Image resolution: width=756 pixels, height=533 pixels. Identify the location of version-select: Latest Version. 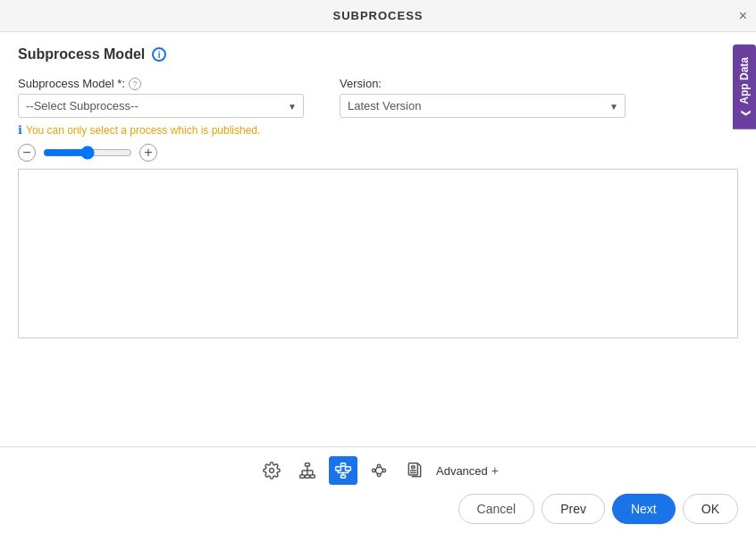
(483, 105).